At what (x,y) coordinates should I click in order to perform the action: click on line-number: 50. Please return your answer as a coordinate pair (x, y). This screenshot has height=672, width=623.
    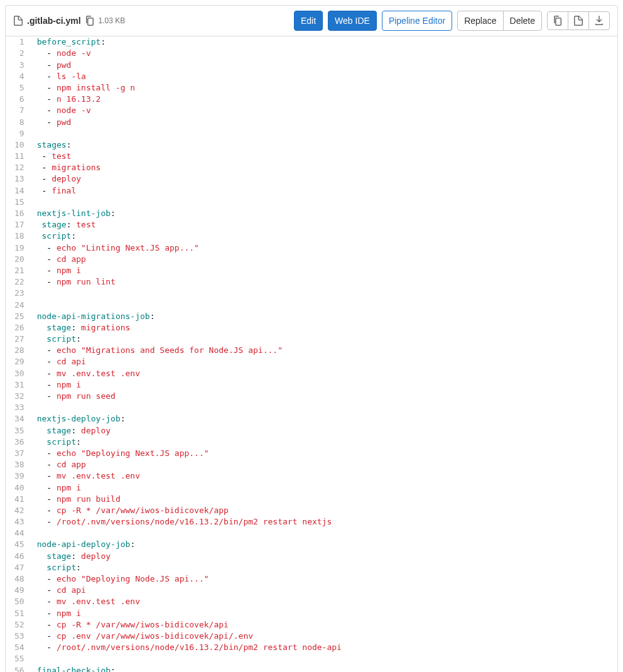
    Looking at the image, I should click on (18, 602).